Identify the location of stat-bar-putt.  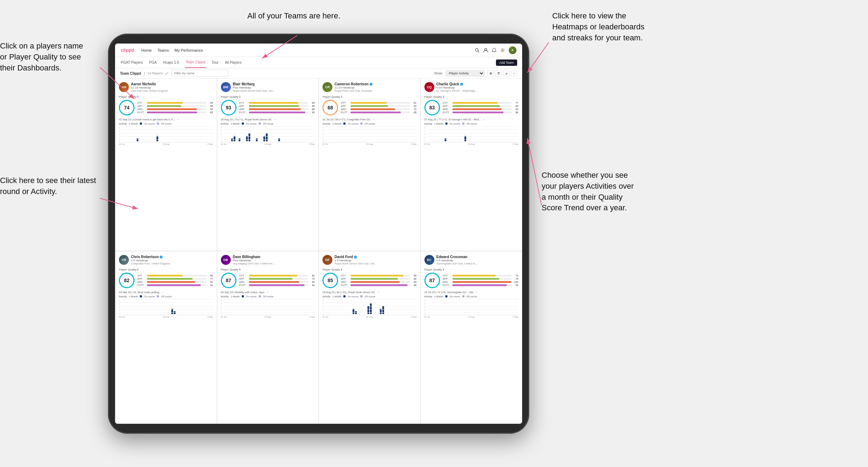
(478, 113).